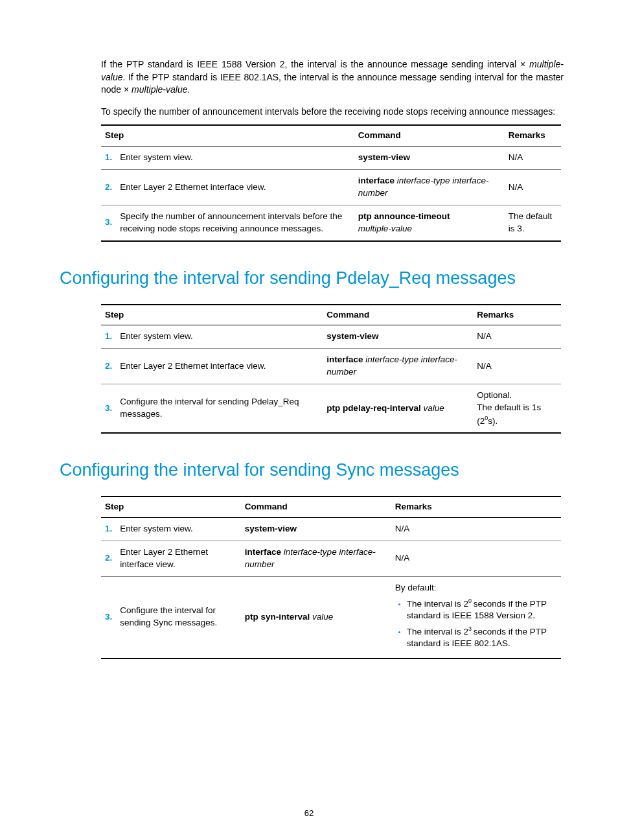 This screenshot has height=840, width=618. What do you see at coordinates (429, 223) in the screenshot?
I see `step-command: ptp announce-timeoutmultiple-value` at bounding box center [429, 223].